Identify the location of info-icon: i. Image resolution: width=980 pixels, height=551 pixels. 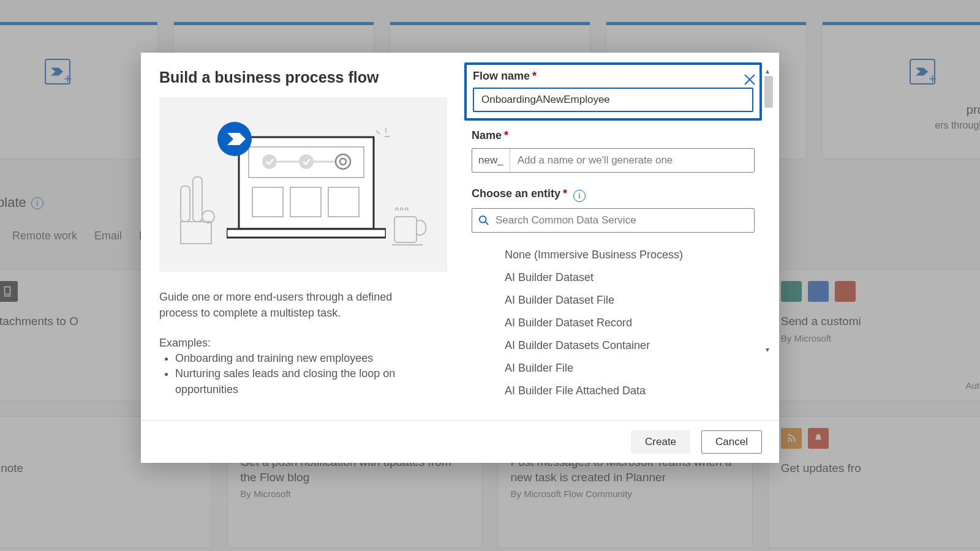
(579, 196).